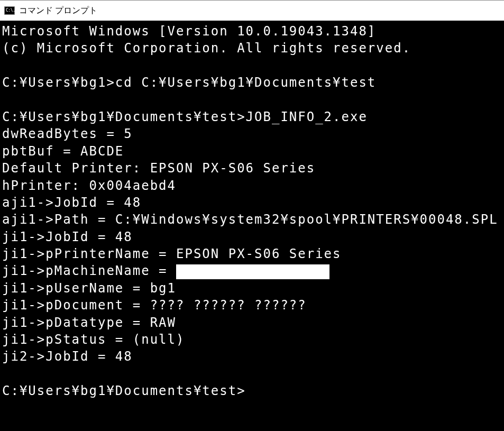 The image size is (504, 431). I want to click on output-label: ji1->pMachineName =, so click(89, 271).